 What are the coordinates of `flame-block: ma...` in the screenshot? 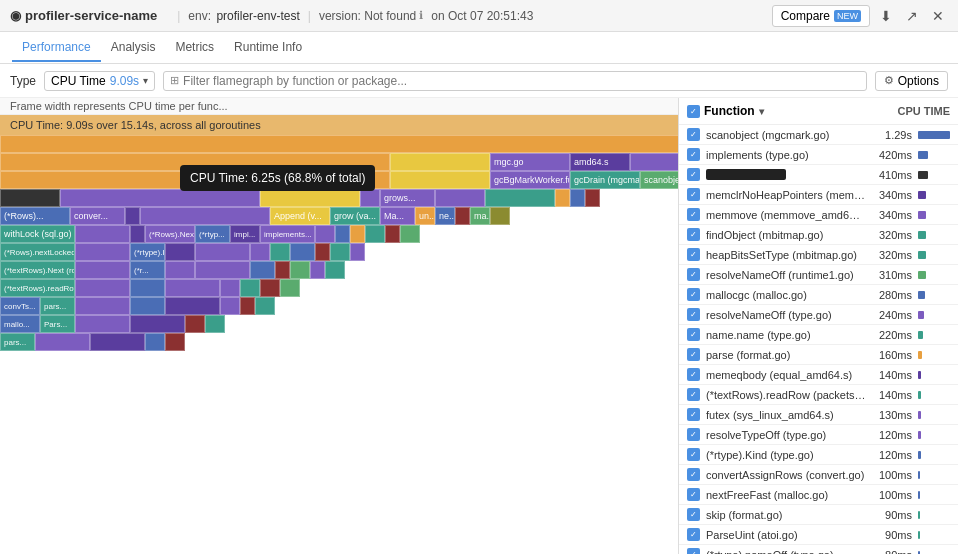 It's located at (480, 216).